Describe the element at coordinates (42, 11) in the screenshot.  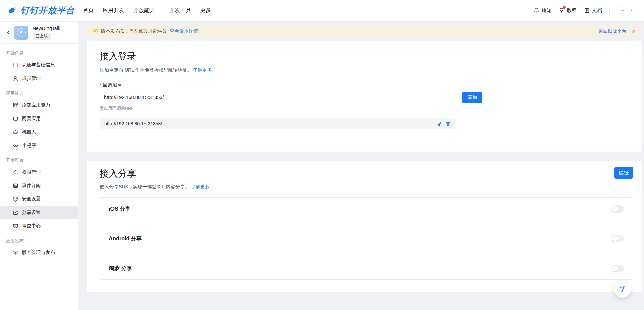
I see `dingtalk-logo: 钉钉开放平台` at that location.